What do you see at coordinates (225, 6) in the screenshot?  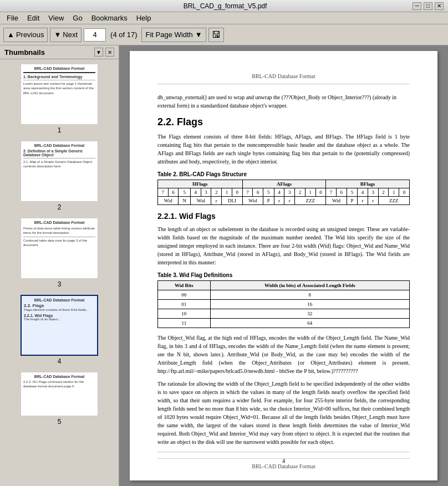 I see `window-title: BRL_CAD_g_format_V5.pdf` at bounding box center [225, 6].